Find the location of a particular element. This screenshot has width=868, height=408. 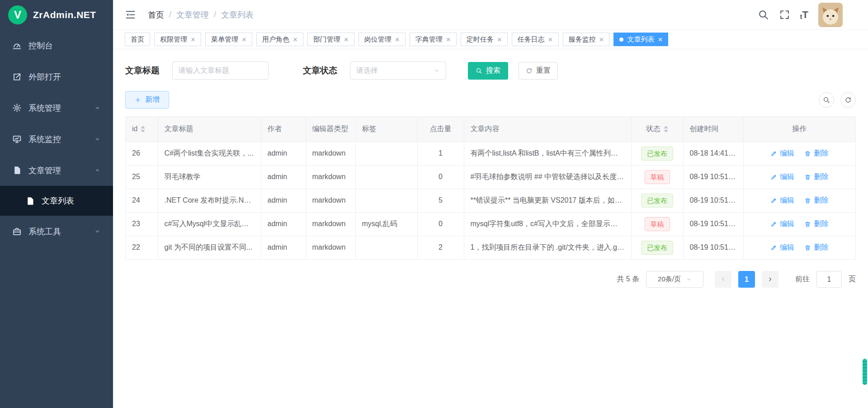

reset-button: 重置 is located at coordinates (538, 71).